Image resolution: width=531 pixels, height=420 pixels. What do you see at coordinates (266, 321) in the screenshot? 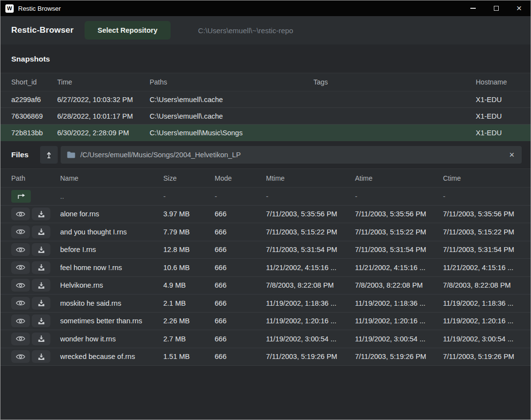
I see `file-row: sometimes better than.rns2.26 MB66611/19…` at bounding box center [266, 321].